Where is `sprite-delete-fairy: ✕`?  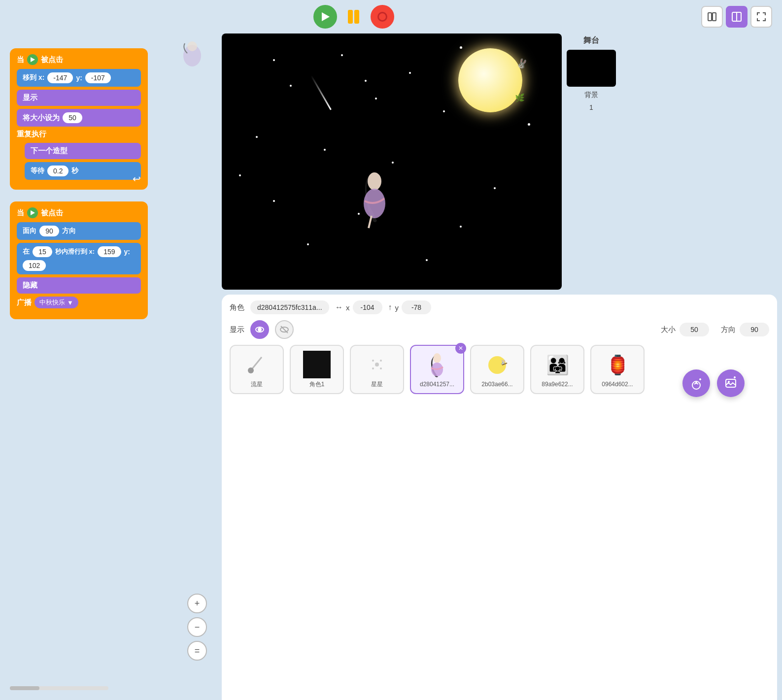 sprite-delete-fairy: ✕ is located at coordinates (461, 348).